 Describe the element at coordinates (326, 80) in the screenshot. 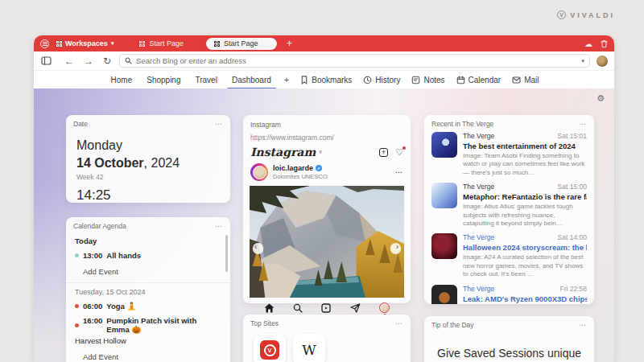

I see `nav-bookmarks: Bookmarks` at that location.